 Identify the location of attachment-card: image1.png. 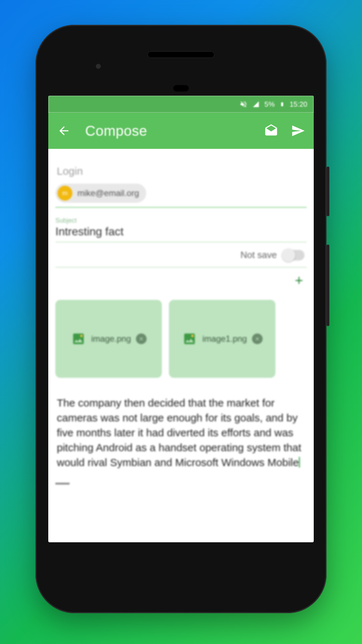
(222, 339).